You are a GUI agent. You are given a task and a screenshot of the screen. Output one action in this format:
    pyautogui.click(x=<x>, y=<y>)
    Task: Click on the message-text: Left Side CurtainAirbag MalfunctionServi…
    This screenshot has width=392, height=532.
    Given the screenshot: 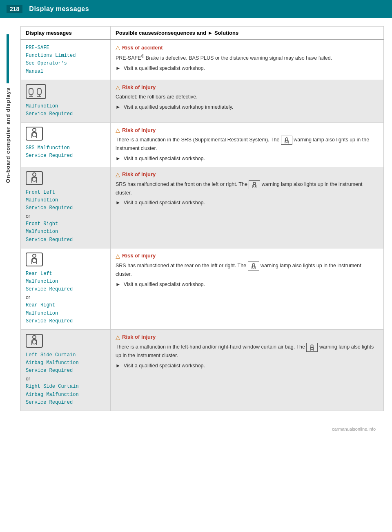 What is the action you would take?
    pyautogui.click(x=65, y=363)
    